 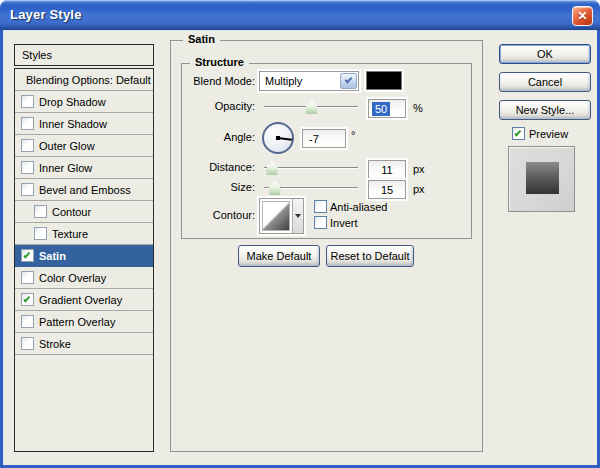 What do you see at coordinates (84, 344) in the screenshot?
I see `sidebar-item-stroke: Stroke` at bounding box center [84, 344].